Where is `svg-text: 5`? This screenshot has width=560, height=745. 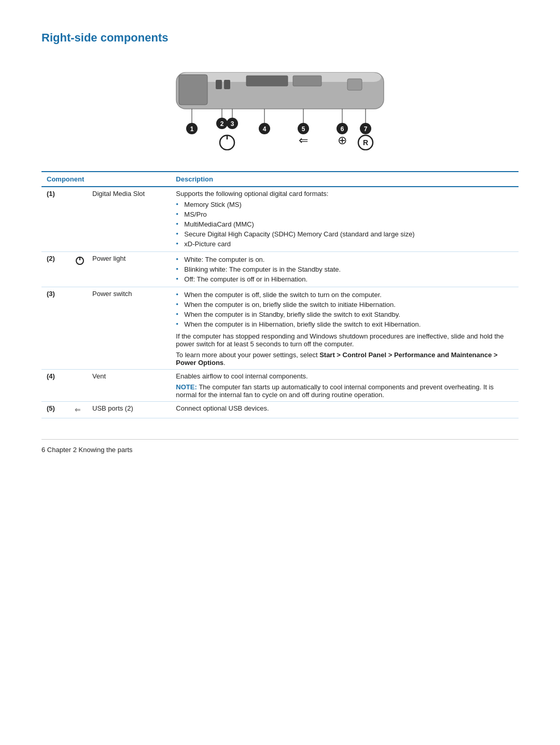 svg-text: 5 is located at coordinates (304, 129).